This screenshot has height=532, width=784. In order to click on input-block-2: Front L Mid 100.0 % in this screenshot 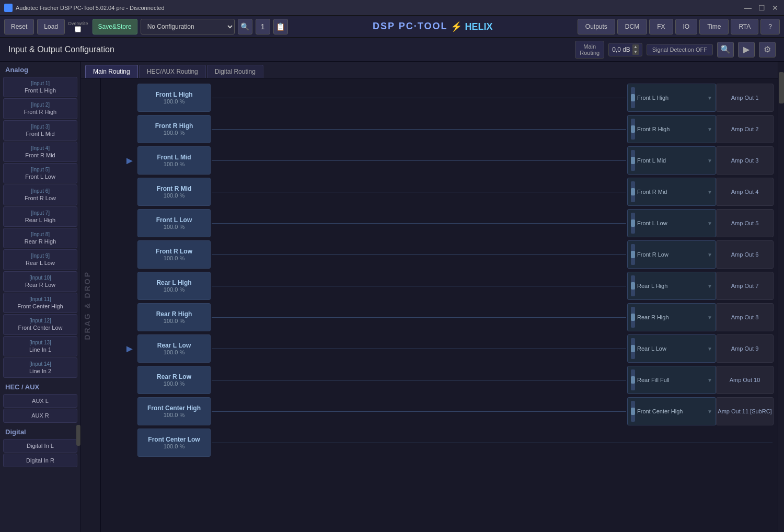, I will do `click(174, 160)`.